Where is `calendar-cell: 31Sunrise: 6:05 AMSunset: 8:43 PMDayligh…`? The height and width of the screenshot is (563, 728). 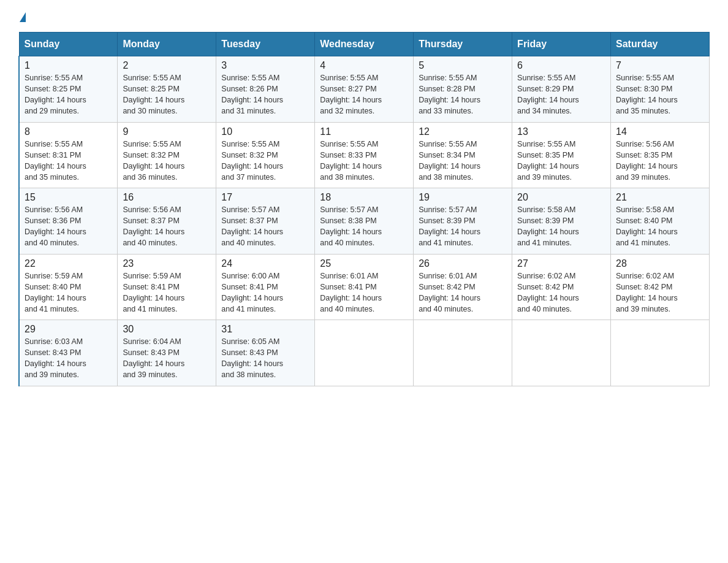 calendar-cell: 31Sunrise: 6:05 AMSunset: 8:43 PMDayligh… is located at coordinates (266, 353).